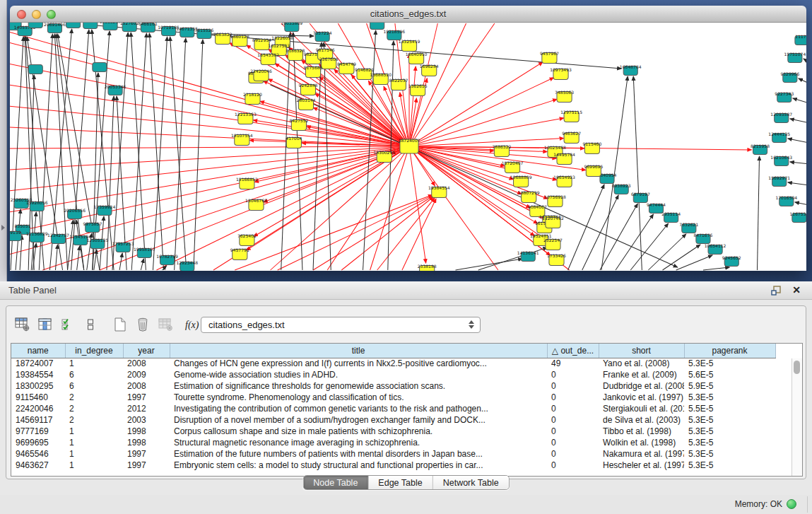  What do you see at coordinates (642, 409) in the screenshot?
I see `cell-short: Stergiakouli et al. (2012)` at bounding box center [642, 409].